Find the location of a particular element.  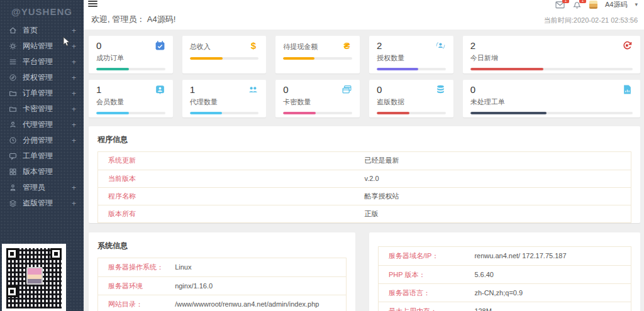

qr-code is located at coordinates (34, 278).